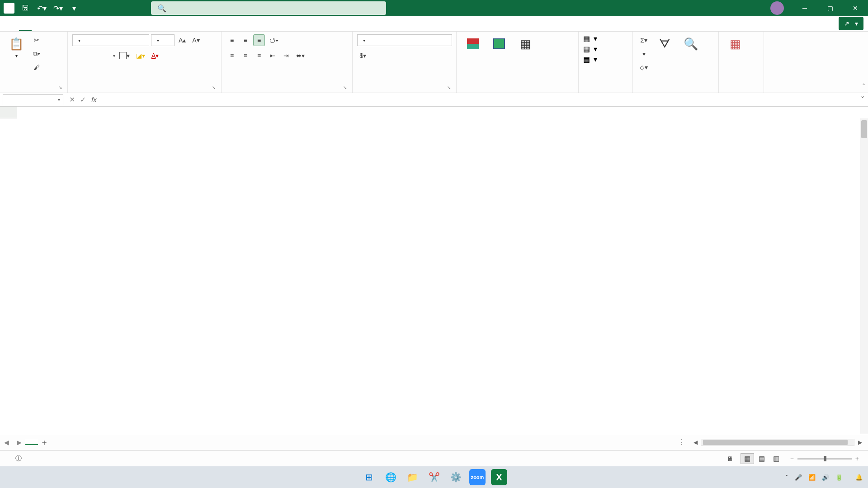  What do you see at coordinates (141, 56) in the screenshot?
I see `fill-color-button: ◪▾` at bounding box center [141, 56].